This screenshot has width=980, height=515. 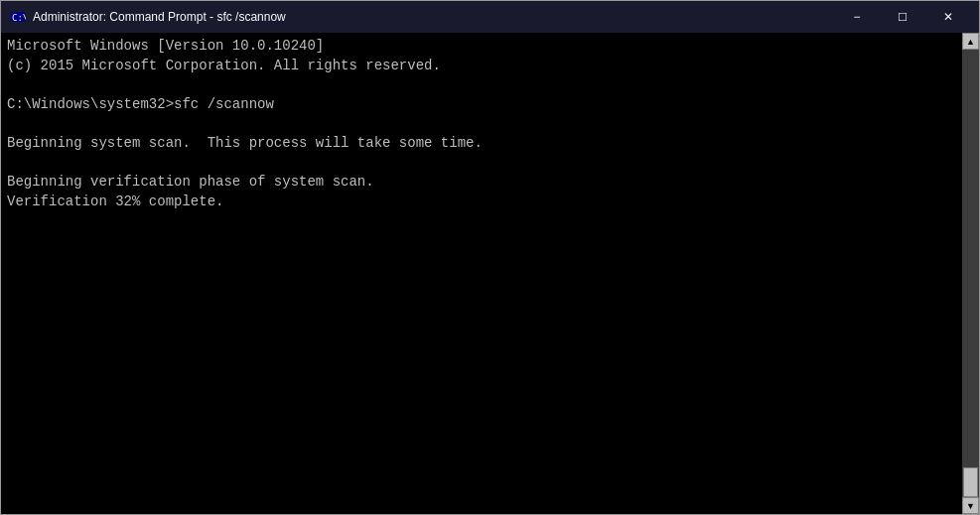 What do you see at coordinates (971, 274) in the screenshot?
I see `scrollbar-track` at bounding box center [971, 274].